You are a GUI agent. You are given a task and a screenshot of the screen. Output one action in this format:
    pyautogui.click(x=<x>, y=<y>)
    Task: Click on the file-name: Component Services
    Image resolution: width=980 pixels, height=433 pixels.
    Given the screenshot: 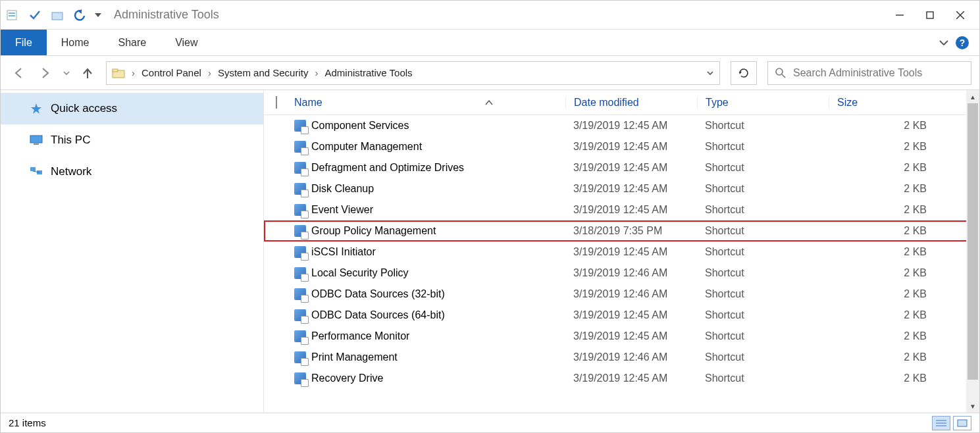 What is the action you would take?
    pyautogui.click(x=438, y=126)
    